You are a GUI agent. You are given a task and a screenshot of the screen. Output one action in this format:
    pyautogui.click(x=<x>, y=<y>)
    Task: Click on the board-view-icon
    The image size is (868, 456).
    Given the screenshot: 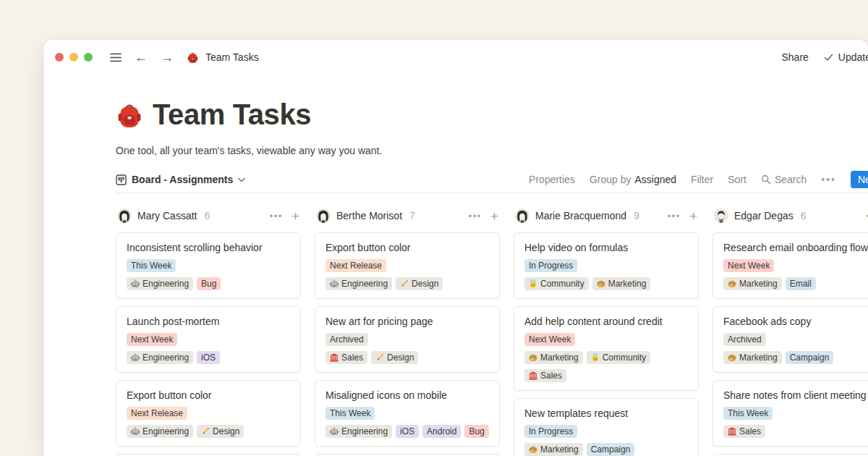 What is the action you would take?
    pyautogui.click(x=122, y=180)
    